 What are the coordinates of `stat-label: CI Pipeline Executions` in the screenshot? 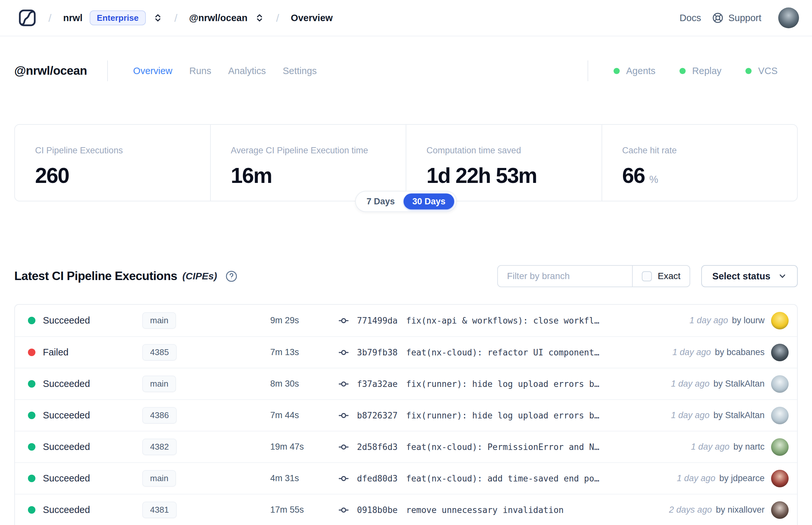 It's located at (112, 151).